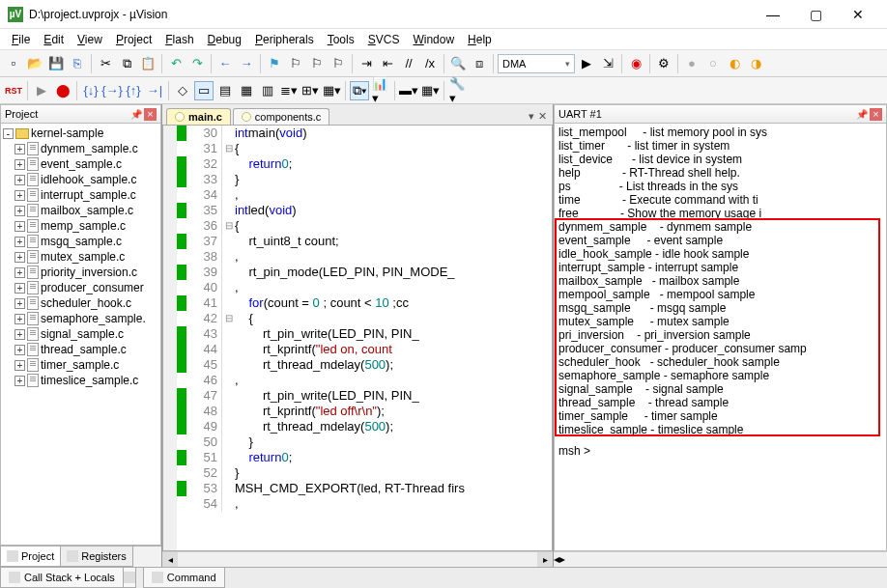  Describe the element at coordinates (225, 64) in the screenshot. I see `nav-back-icon: ←` at that location.